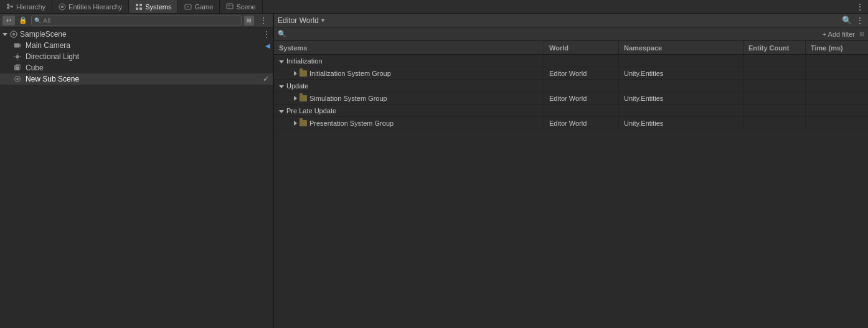  What do you see at coordinates (282, 34) in the screenshot?
I see `systems-search-icon: 🔍` at bounding box center [282, 34].